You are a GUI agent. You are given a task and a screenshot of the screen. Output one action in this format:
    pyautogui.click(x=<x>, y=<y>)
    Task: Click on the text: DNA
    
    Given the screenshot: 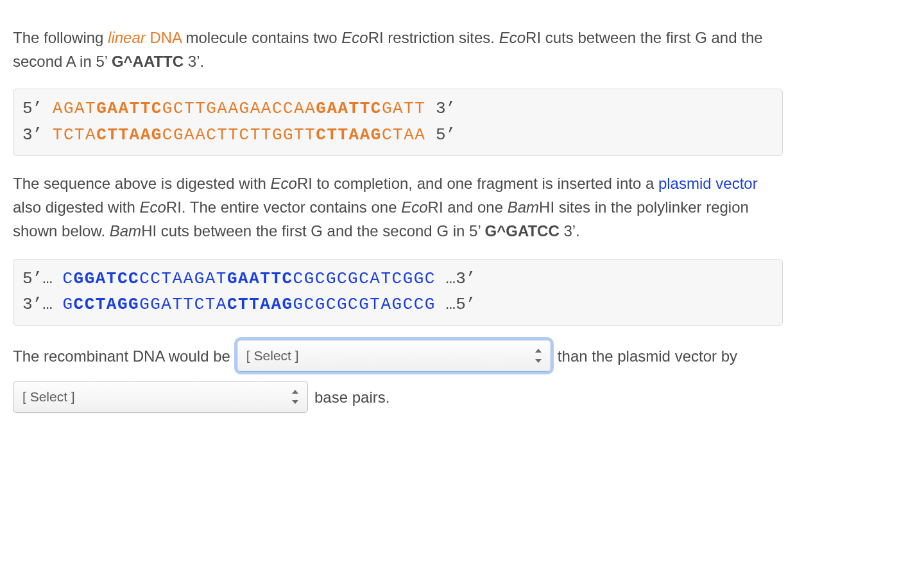 What is the action you would take?
    pyautogui.click(x=166, y=37)
    